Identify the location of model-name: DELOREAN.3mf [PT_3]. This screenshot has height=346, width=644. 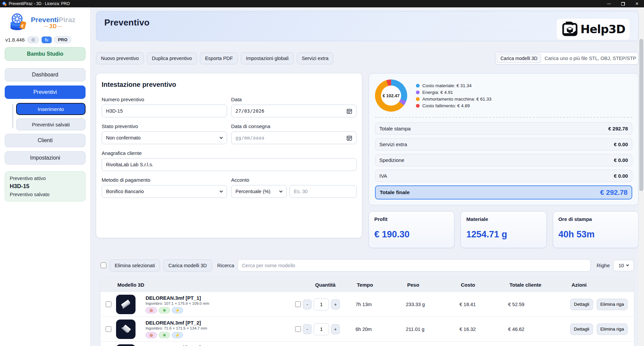
(220, 345).